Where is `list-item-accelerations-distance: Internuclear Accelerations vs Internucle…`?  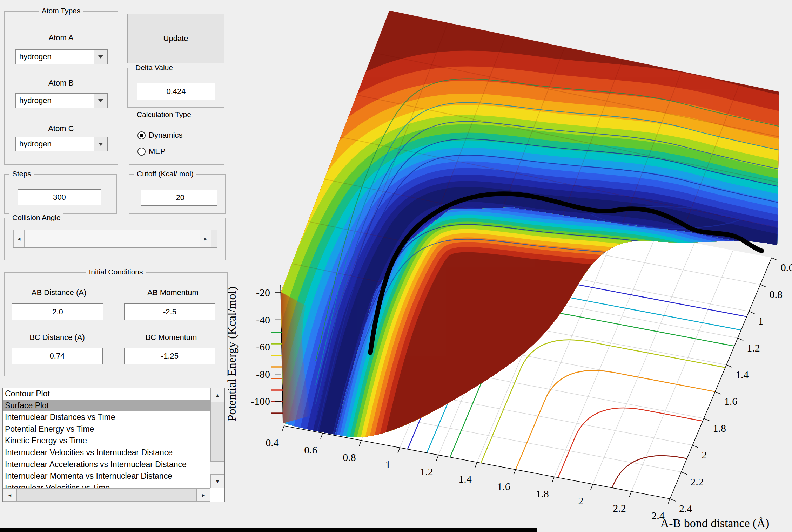
list-item-accelerations-distance: Internuclear Accelerations vs Internucle… is located at coordinates (107, 465).